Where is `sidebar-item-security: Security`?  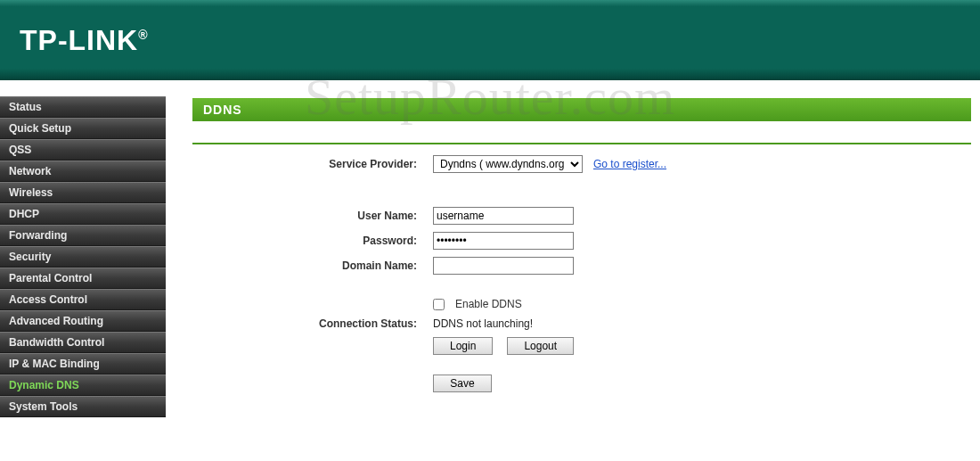
sidebar-item-security: Security is located at coordinates (83, 257).